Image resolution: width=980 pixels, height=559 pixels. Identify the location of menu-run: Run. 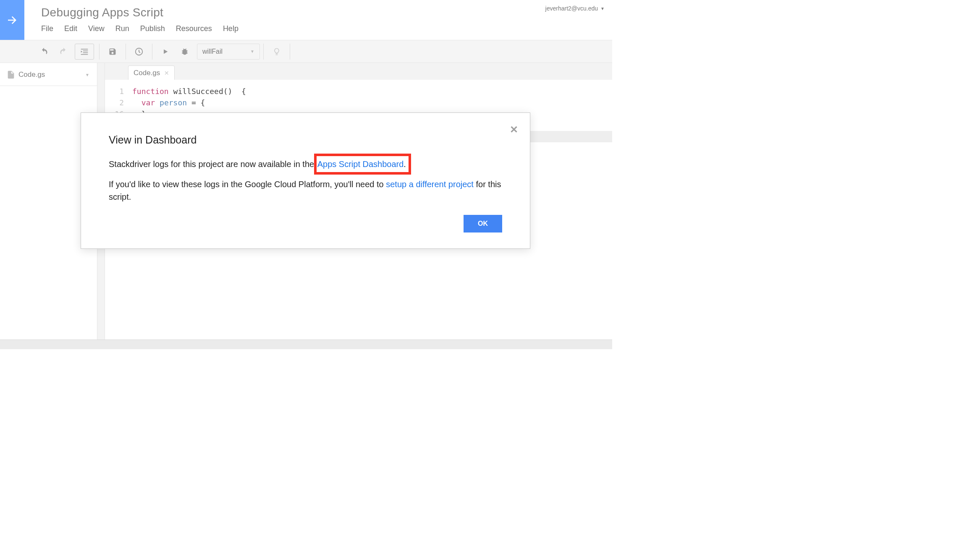
(123, 29).